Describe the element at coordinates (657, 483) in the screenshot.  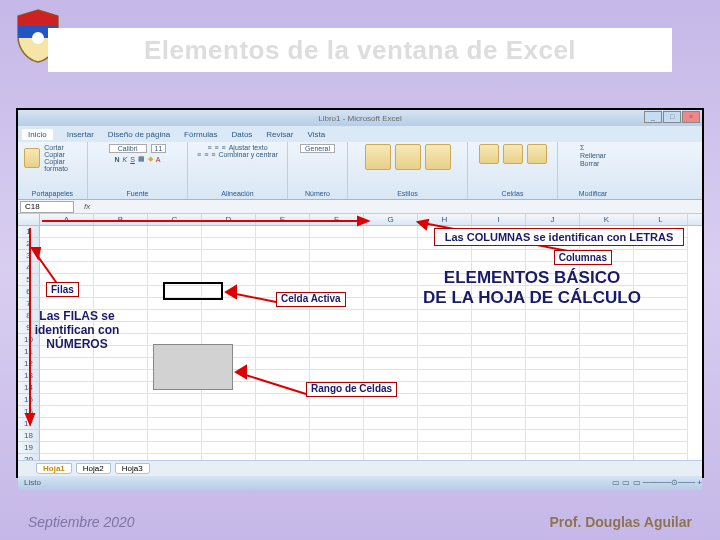
I see `zoom-controls: ▭ ▭ ▭ ─────⊙─── +` at that location.